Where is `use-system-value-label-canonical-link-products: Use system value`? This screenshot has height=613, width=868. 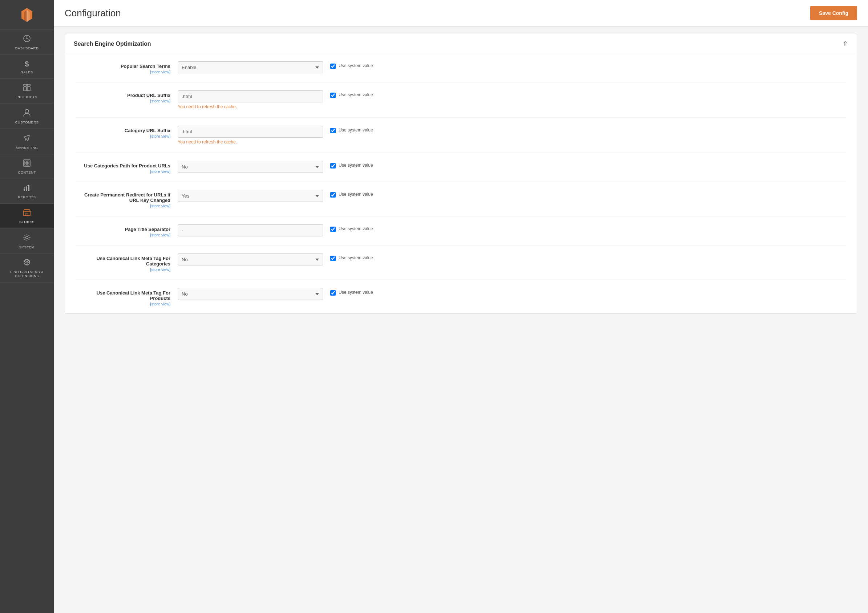
use-system-value-label-canonical-link-products: Use system value is located at coordinates (356, 293).